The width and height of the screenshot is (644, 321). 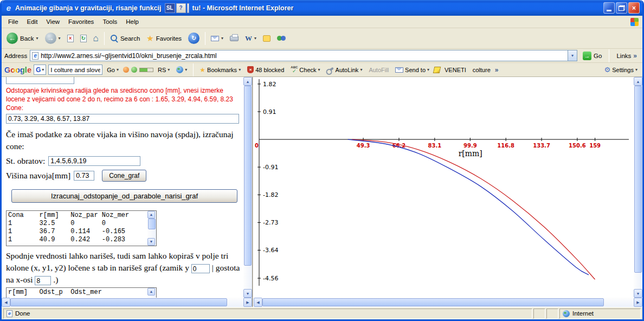 What do you see at coordinates (37, 38) in the screenshot?
I see `back-dropdown-icon` at bounding box center [37, 38].